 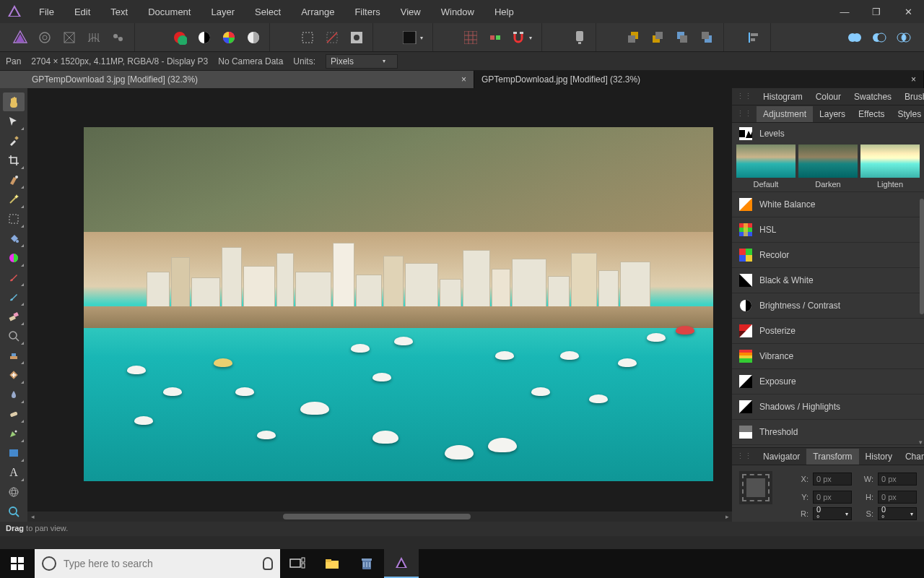 What do you see at coordinates (94, 38) in the screenshot?
I see `persona-tonemap-icon` at bounding box center [94, 38].